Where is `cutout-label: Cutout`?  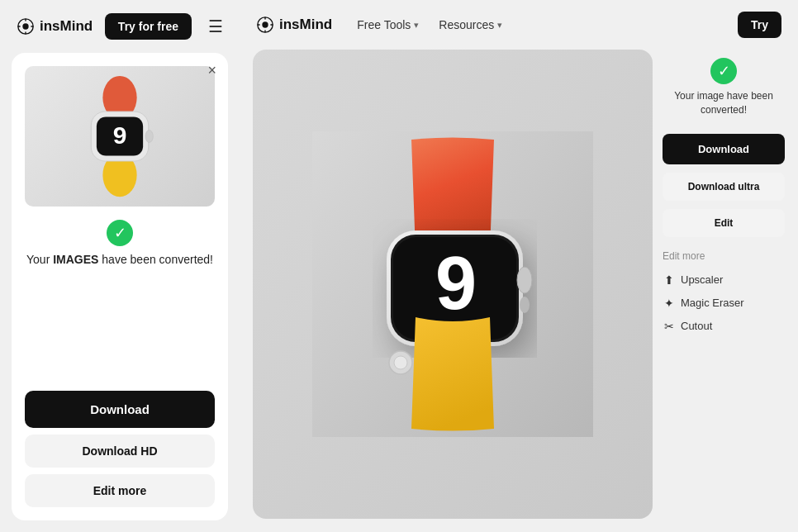 cutout-label: Cutout is located at coordinates (696, 325).